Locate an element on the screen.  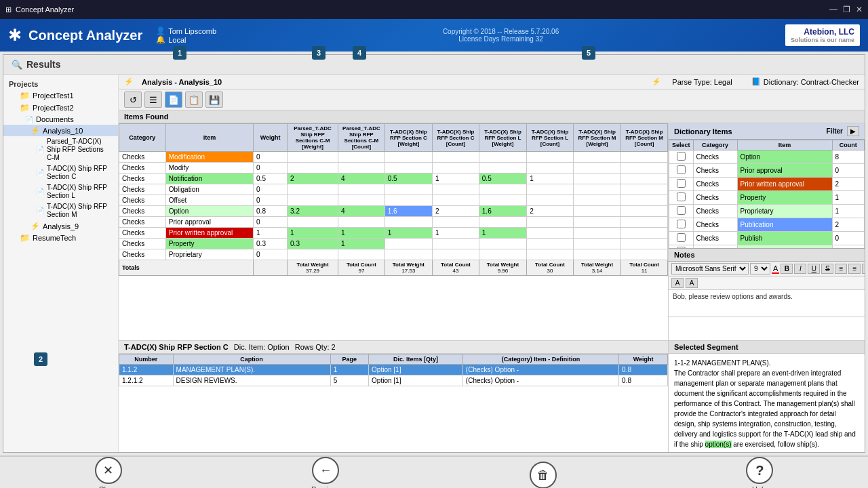
minimize-btn: — is located at coordinates (833, 9).